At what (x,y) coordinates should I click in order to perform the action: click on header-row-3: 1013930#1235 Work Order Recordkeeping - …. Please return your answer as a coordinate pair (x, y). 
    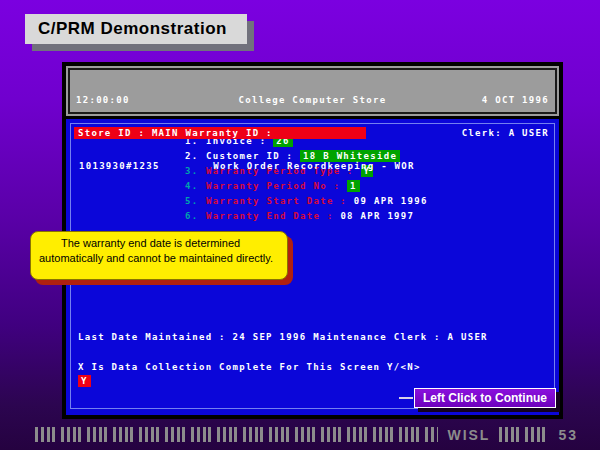
    Looking at the image, I should click on (312, 166).